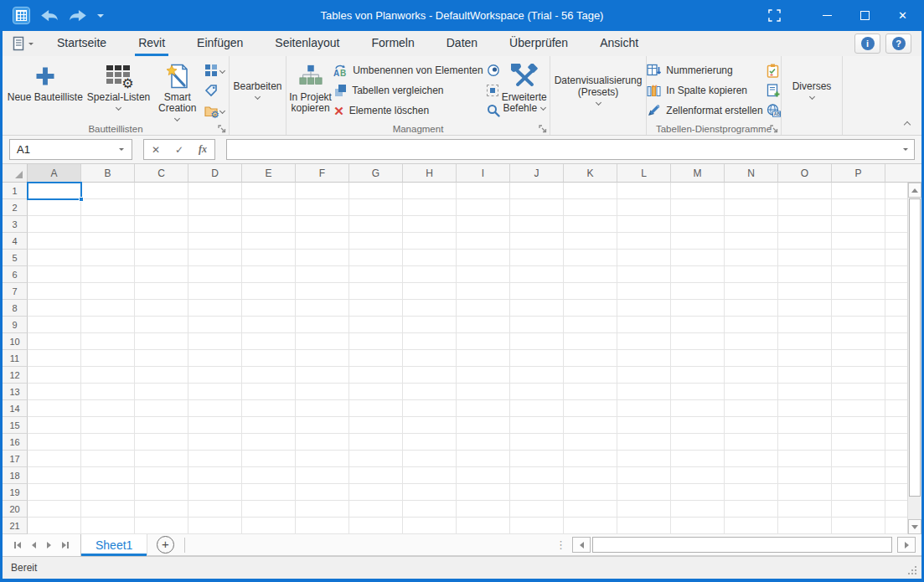 Image resolution: width=924 pixels, height=582 pixels. Describe the element at coordinates (65, 545) in the screenshot. I see `last-sheet-button` at that location.